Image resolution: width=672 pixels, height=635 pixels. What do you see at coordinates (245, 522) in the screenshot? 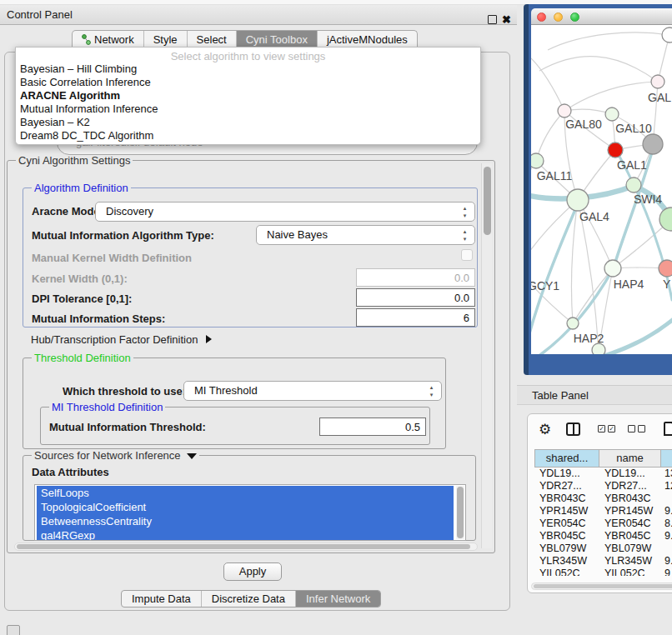
I see `attribute-item-selected: BetweennessCentrality` at bounding box center [245, 522].